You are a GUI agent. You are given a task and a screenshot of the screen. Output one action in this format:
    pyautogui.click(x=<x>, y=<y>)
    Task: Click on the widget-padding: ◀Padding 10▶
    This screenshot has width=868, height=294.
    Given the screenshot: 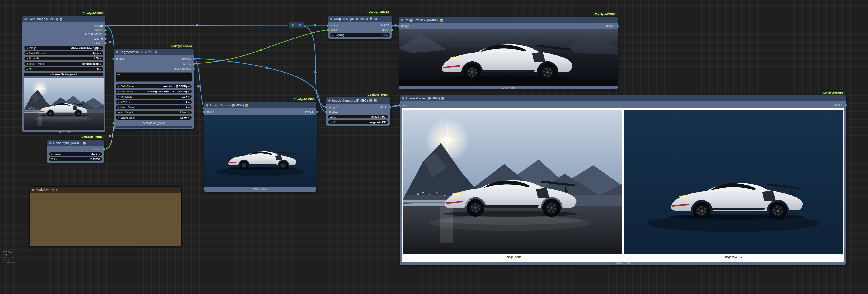 What is the action you would take?
    pyautogui.click(x=360, y=35)
    